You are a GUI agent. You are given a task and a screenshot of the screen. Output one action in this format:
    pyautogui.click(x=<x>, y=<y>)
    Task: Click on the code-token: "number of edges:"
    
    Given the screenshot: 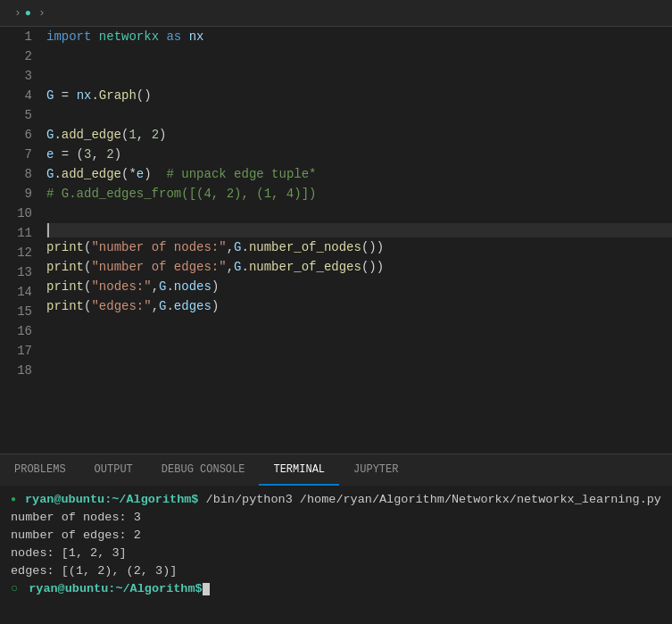 What is the action you would take?
    pyautogui.click(x=159, y=267)
    